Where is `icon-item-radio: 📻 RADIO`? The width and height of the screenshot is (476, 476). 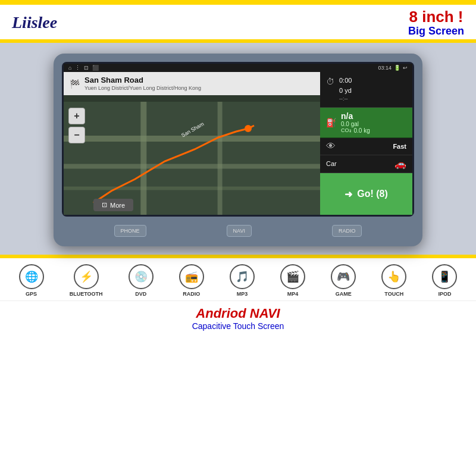 icon-item-radio: 📻 RADIO is located at coordinates (192, 281).